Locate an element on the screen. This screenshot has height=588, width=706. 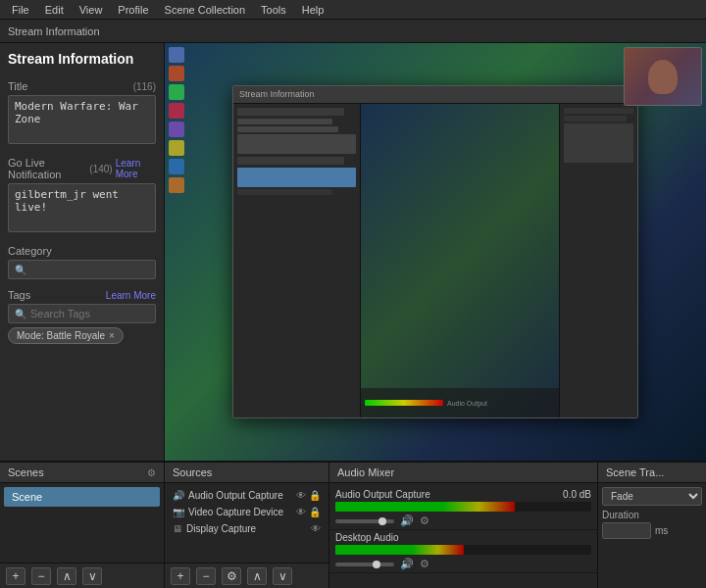
scenes-panel: Scenes ⚙ Scene + − ∧ ∨ is located at coordinates (82, 525).